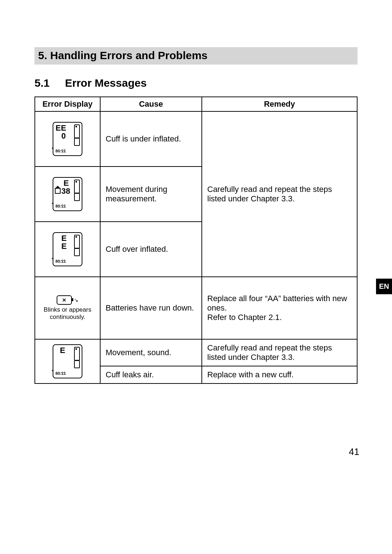 This screenshot has height=554, width=392. Describe the element at coordinates (68, 313) in the screenshot. I see `display-caption: Blinks or appears continuously.` at that location.